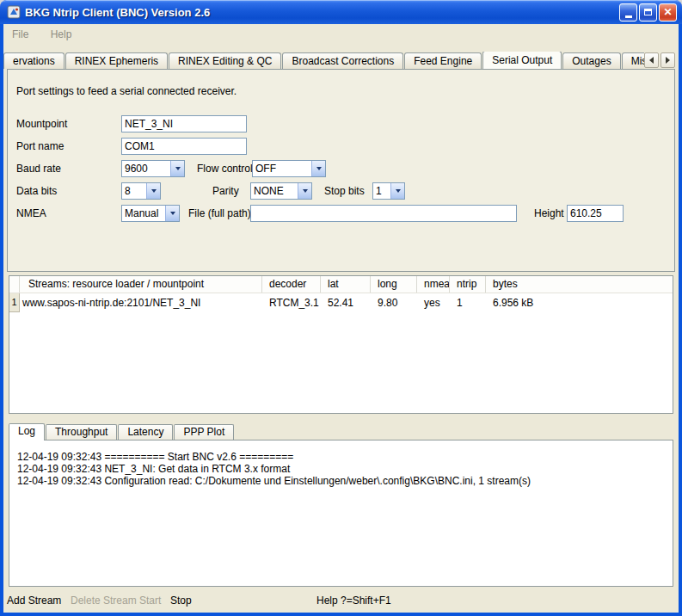 Image resolution: width=682 pixels, height=616 pixels. What do you see at coordinates (34, 60) in the screenshot?
I see `tab-observations: ervations` at bounding box center [34, 60].